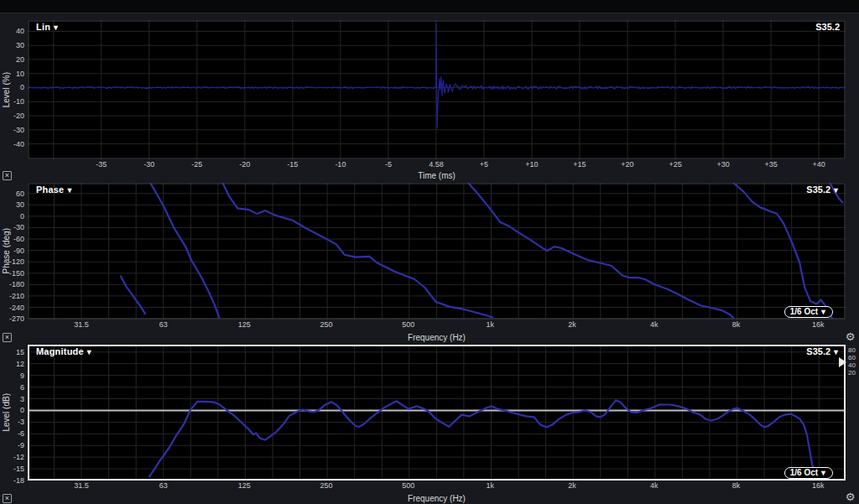 This screenshot has width=859, height=504. I want to click on y-tick-label: -20, so click(12, 116).